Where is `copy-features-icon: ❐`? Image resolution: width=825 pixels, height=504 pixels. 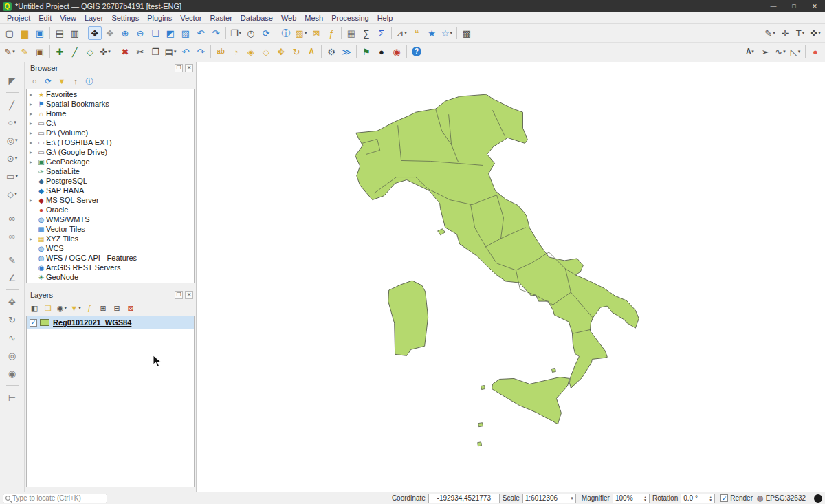 copy-features-icon: ❐ is located at coordinates (155, 52).